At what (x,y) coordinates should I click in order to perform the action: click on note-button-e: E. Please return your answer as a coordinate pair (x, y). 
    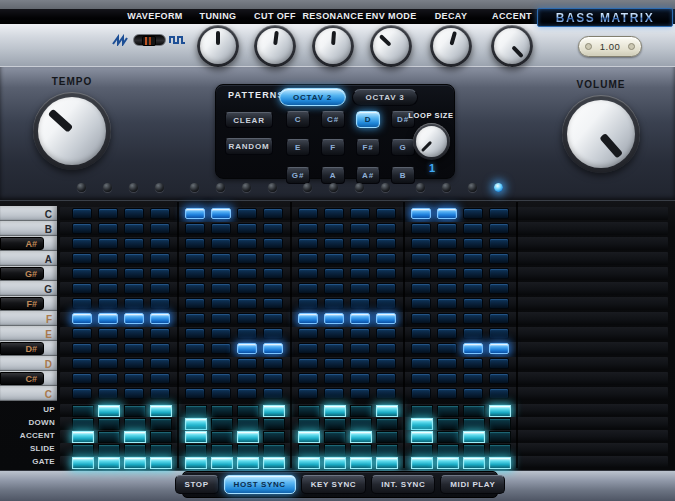
    Looking at the image, I should click on (298, 148).